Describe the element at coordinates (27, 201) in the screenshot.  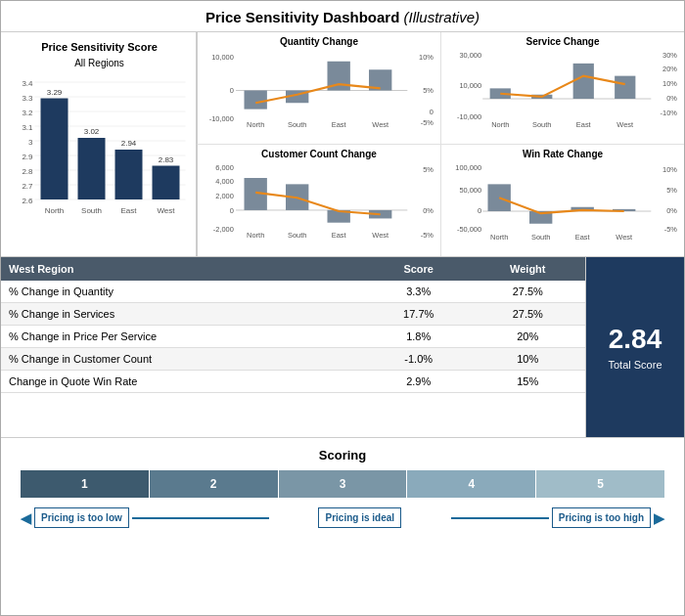
I see `svg-text: 2.6` at that location.